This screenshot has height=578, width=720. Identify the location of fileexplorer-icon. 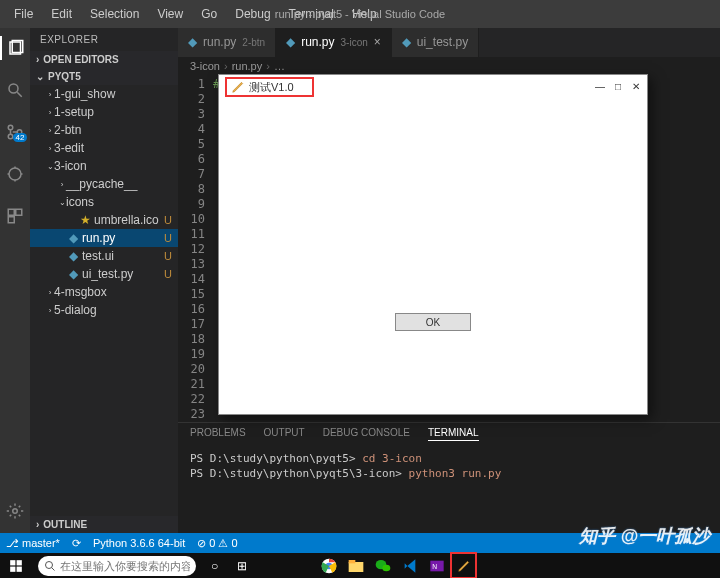
(356, 566).